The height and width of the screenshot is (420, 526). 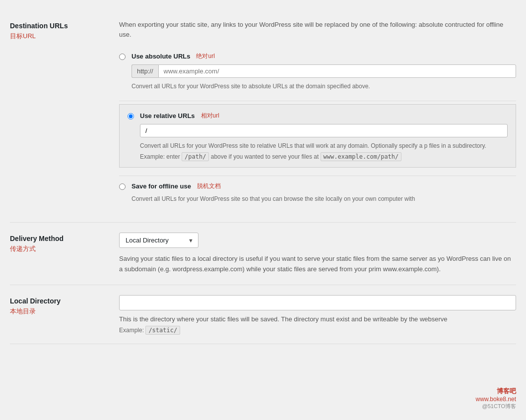 I want to click on absolute-url-title: Use absolute URLs 绝对url, so click(x=324, y=57).